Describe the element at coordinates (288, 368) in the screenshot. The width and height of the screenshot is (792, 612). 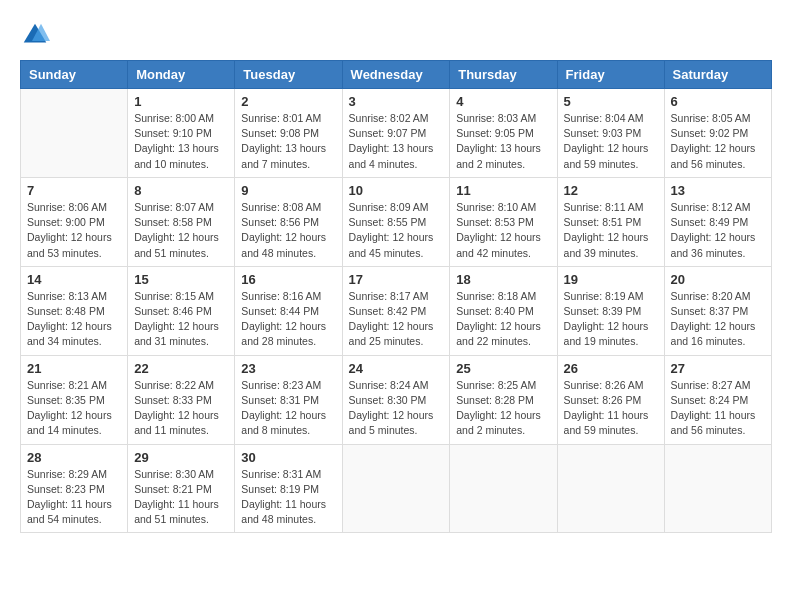
I see `day-number: 23` at that location.